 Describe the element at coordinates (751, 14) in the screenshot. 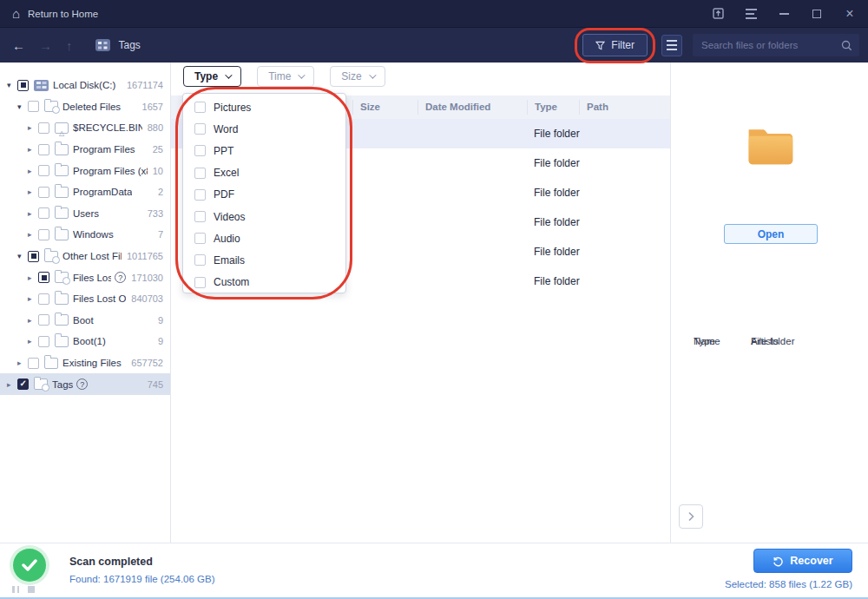

I see `menu-icon` at that location.